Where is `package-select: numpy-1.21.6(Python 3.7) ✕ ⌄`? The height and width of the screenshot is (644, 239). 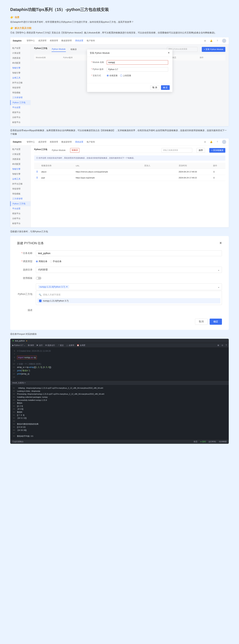 package-select: numpy-1.21.6(Python 3.7) ✕ ⌄ is located at coordinates (129, 287).